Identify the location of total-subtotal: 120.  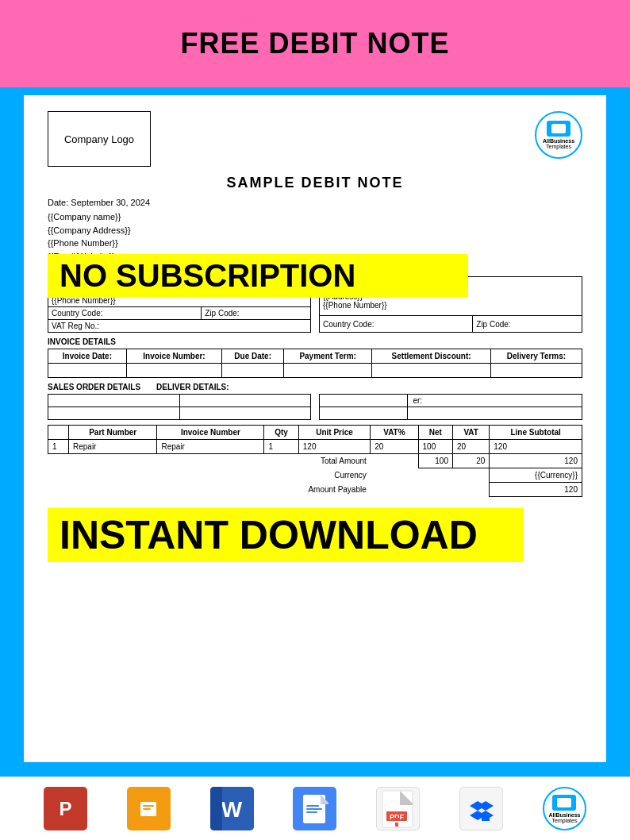
(536, 461).